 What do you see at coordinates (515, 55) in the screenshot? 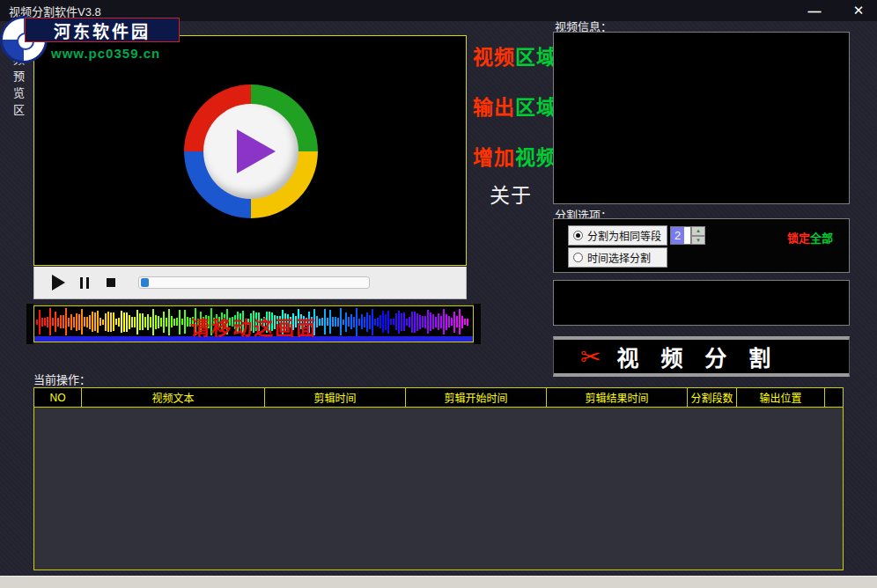
I see `menu-video-area: 视频区域` at bounding box center [515, 55].